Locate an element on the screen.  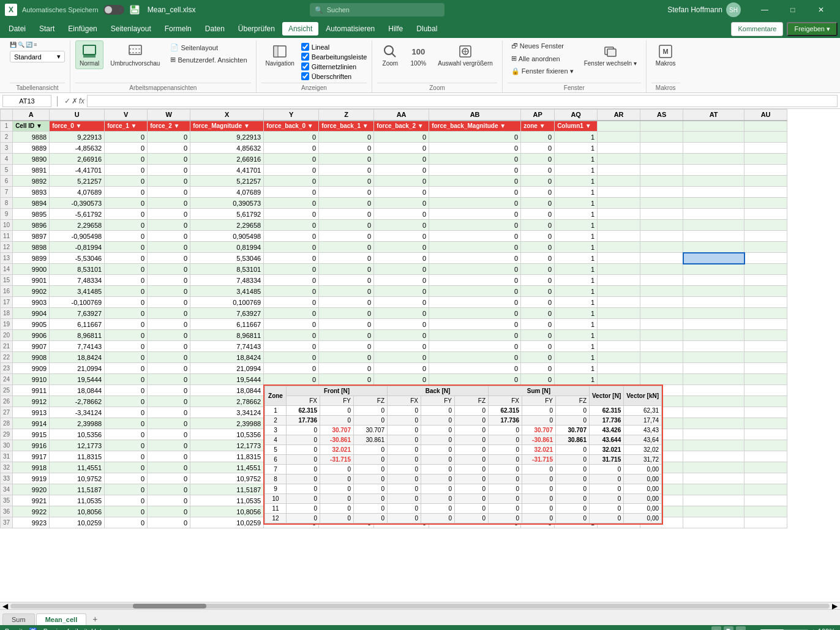
cell-ab15: 0 is located at coordinates (475, 280).